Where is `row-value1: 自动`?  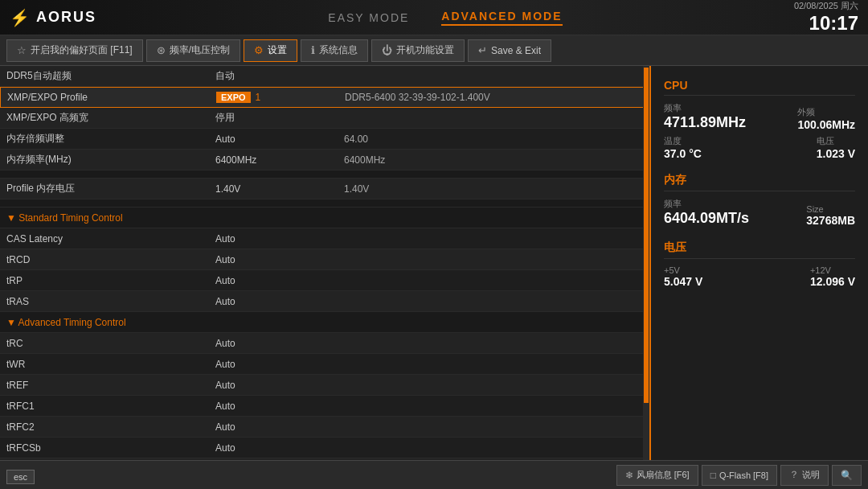
row-value1: 自动 is located at coordinates (280, 76).